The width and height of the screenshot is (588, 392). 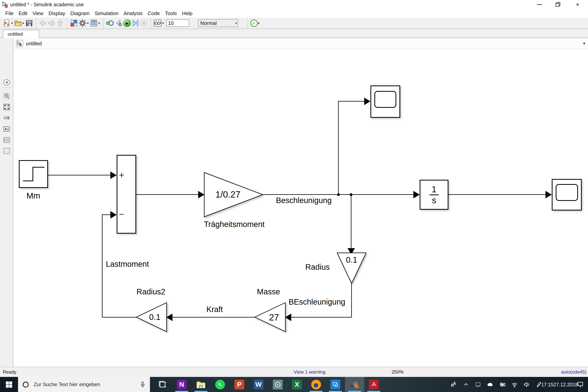 What do you see at coordinates (490, 384) in the screenshot?
I see `onedrive-button` at bounding box center [490, 384].